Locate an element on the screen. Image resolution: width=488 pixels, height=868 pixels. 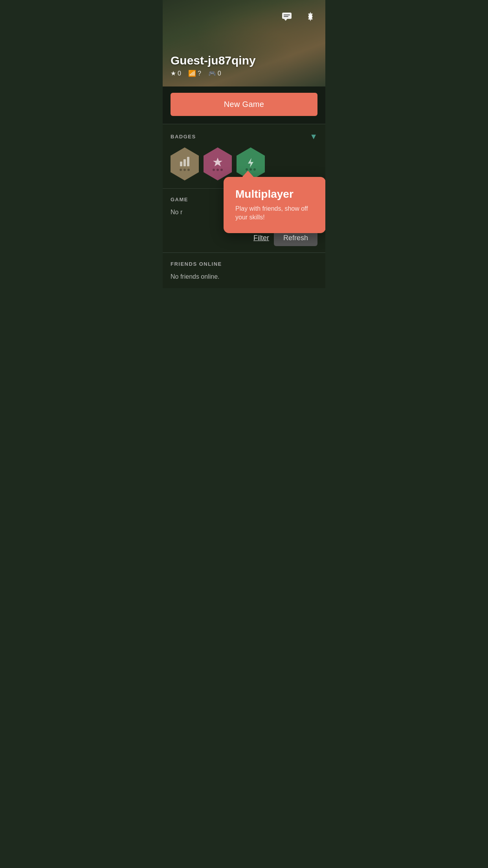
controller-icon: 🎮 is located at coordinates (212, 73).